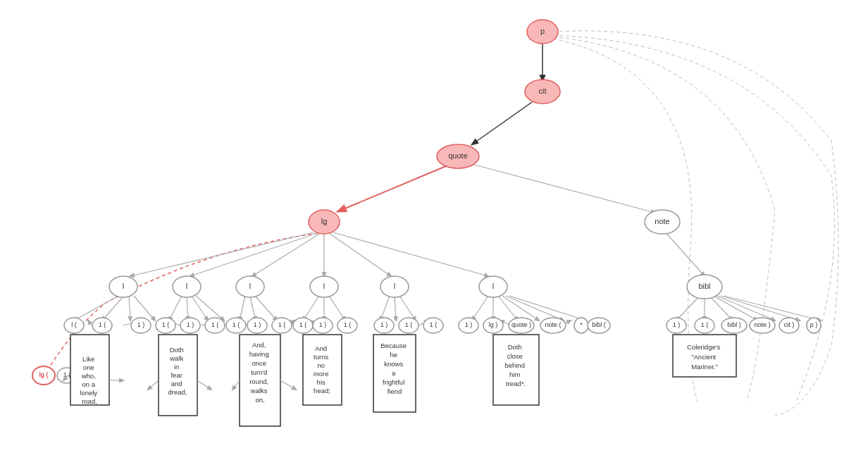 This screenshot has width=868, height=460. I want to click on child-l2-2-label: 1 (, so click(216, 325).